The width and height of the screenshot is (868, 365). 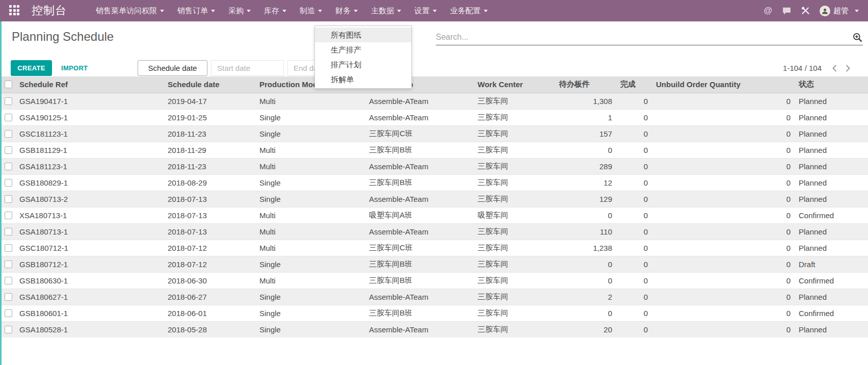 I want to click on cell-work-group: 三胺车间C班, so click(x=419, y=134).